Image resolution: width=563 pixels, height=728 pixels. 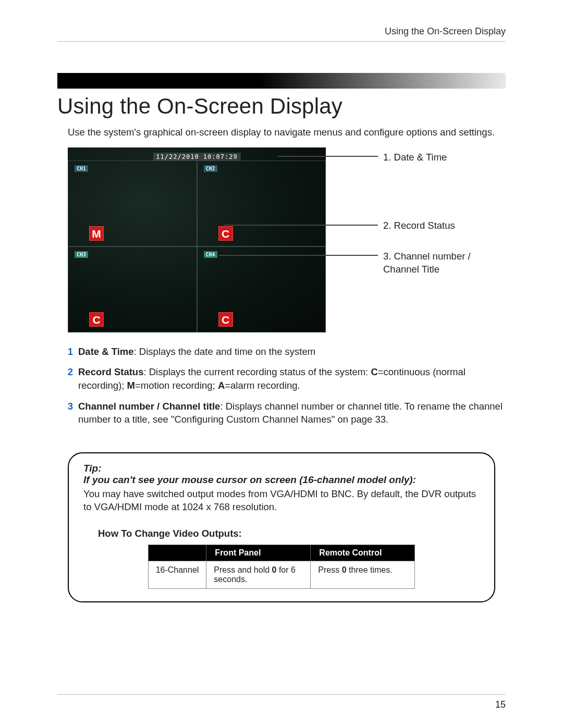 I want to click on tip-title: Tip:, so click(x=282, y=468).